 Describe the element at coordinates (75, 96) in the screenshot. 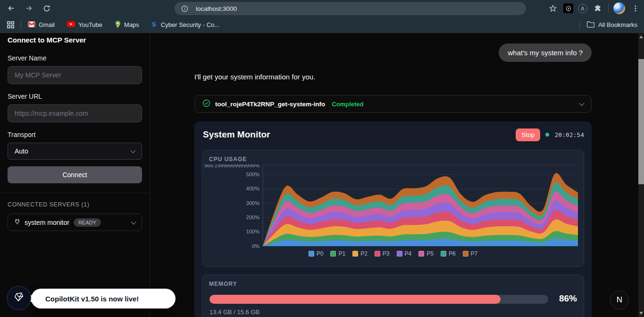

I see `server-url-label: Server URL` at that location.